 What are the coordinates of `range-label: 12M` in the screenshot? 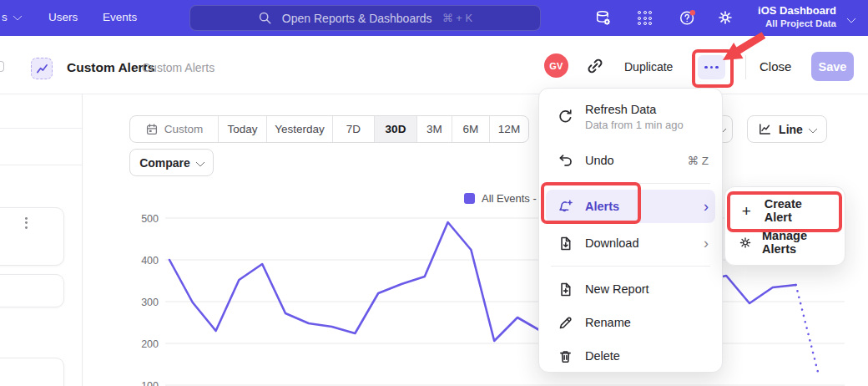 It's located at (509, 129).